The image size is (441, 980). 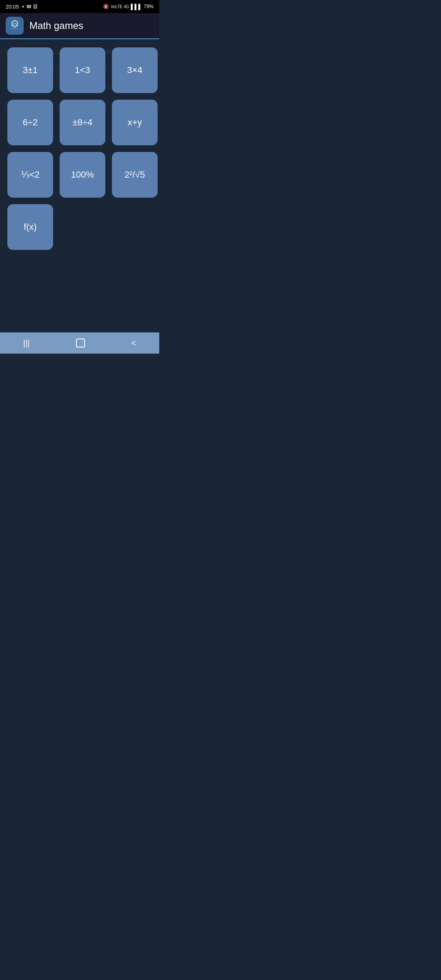 What do you see at coordinates (82, 122) in the screenshot?
I see `card-plusminus-divide: ±8÷4` at bounding box center [82, 122].